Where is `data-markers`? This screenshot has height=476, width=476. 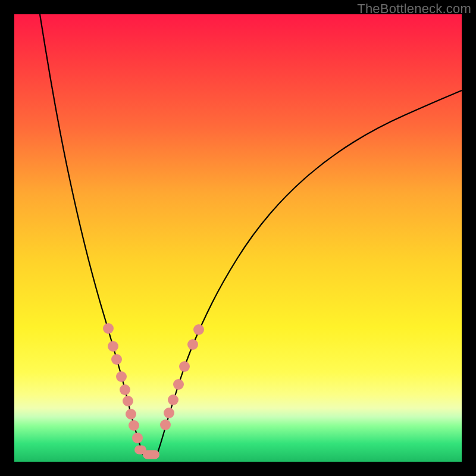
data-markers is located at coordinates (154, 392).